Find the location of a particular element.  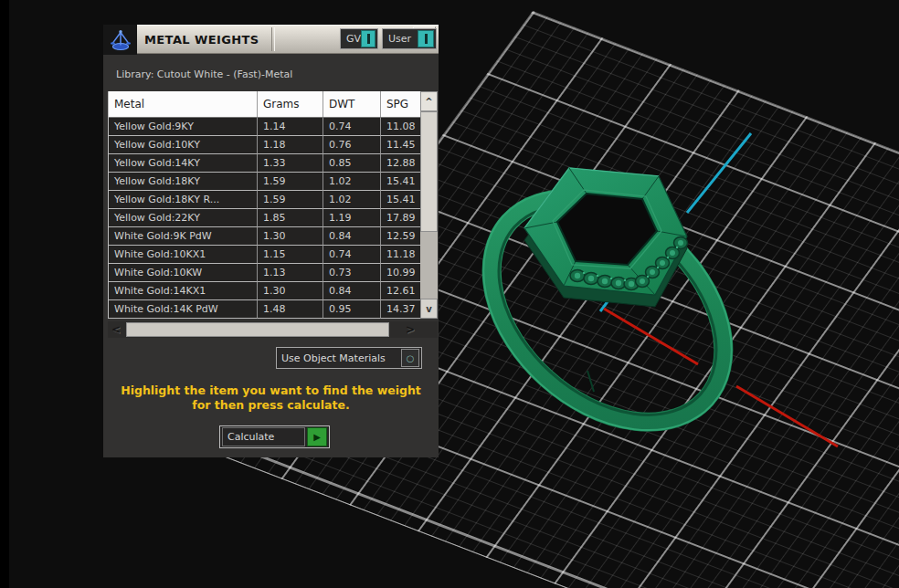

cell-dwt: 0.85 is located at coordinates (353, 163).